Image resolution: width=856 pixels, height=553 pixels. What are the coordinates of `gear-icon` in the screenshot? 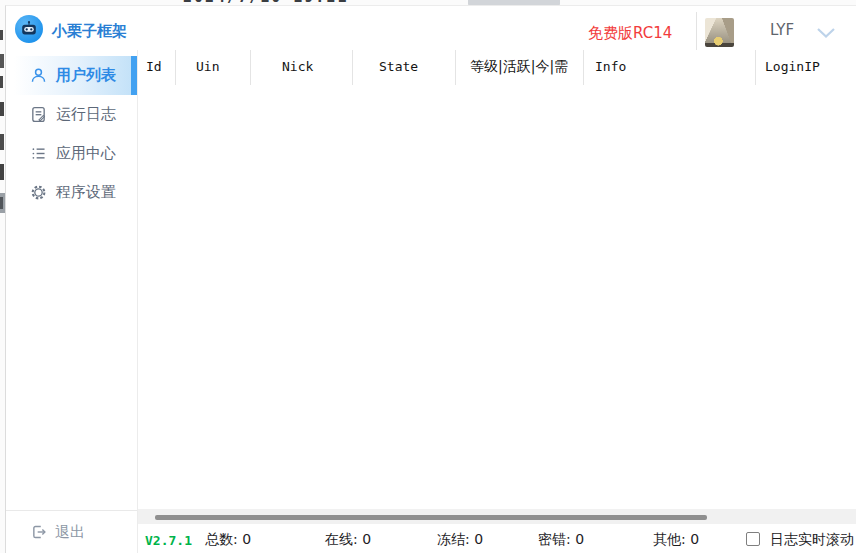 It's located at (38, 192).